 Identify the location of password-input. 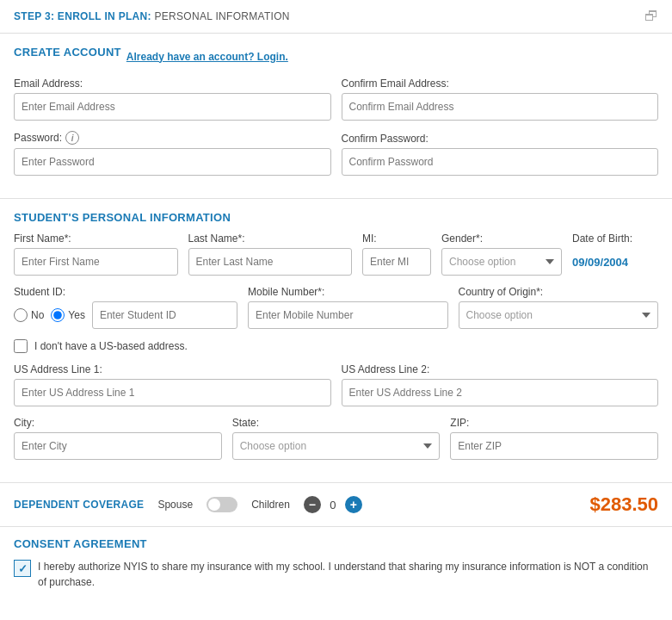
(172, 162).